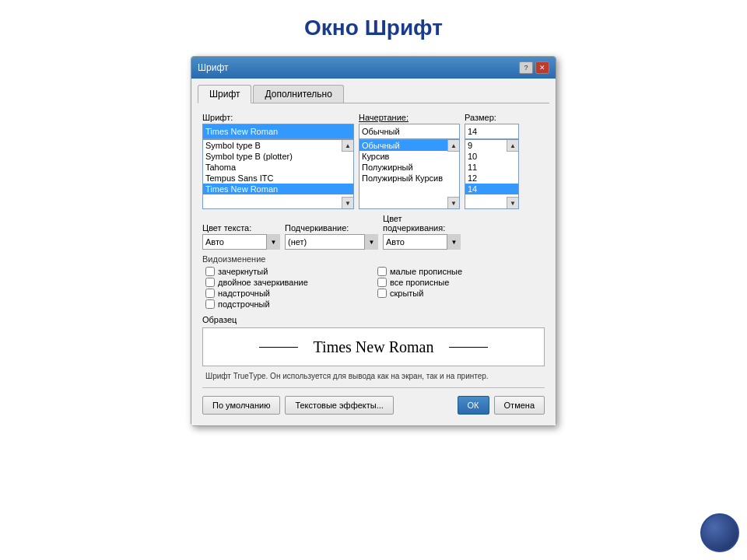 The image size is (747, 560). I want to click on underline-row: Цвет текста: Авто ▼ Подчеркивание:, so click(374, 232).